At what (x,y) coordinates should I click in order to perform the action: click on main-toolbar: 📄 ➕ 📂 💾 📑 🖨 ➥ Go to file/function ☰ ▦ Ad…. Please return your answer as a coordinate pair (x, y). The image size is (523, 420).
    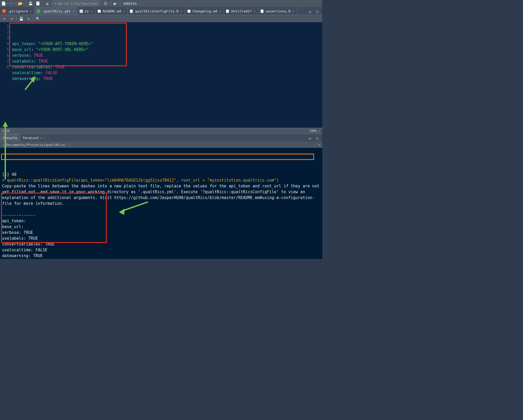
    Looking at the image, I should click on (161, 3).